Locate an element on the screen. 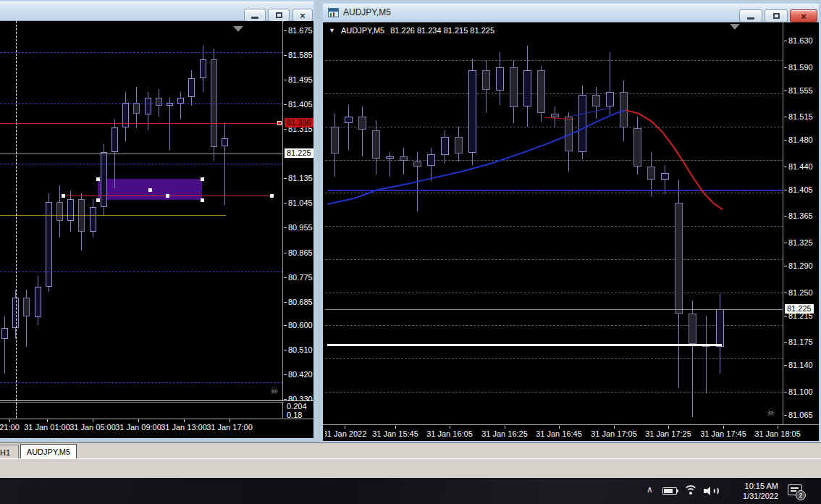 The width and height of the screenshot is (821, 504). left-close-button: × is located at coordinates (303, 15).